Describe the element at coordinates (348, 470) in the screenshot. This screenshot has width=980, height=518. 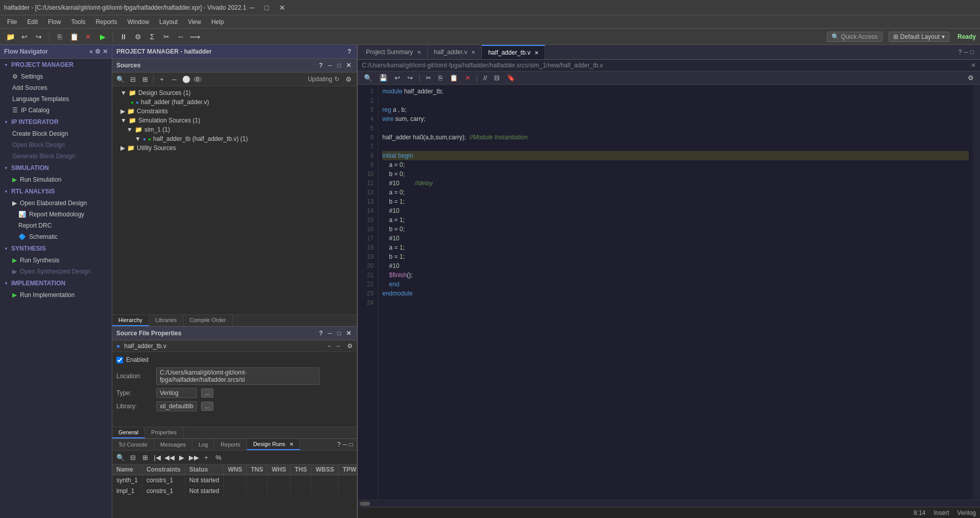
I see `col-tpws: TPWS` at that location.